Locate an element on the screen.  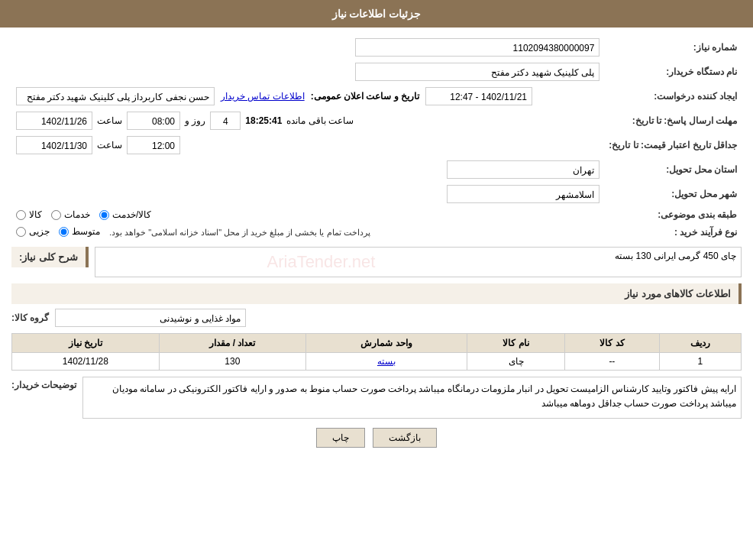
purchase-type-area: جزیی متوسط پرداخت تمام یا بخشی از مبلغ خ… is located at coordinates (308, 232).